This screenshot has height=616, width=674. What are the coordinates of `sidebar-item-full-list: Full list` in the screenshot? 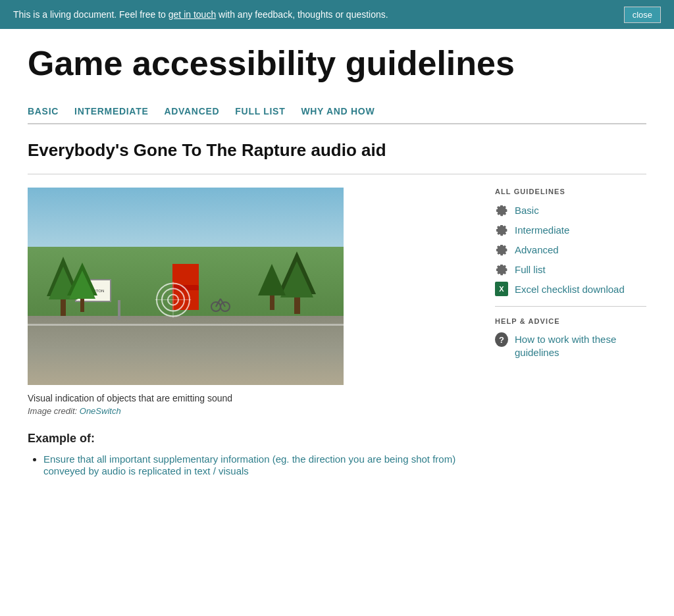 It's located at (571, 269).